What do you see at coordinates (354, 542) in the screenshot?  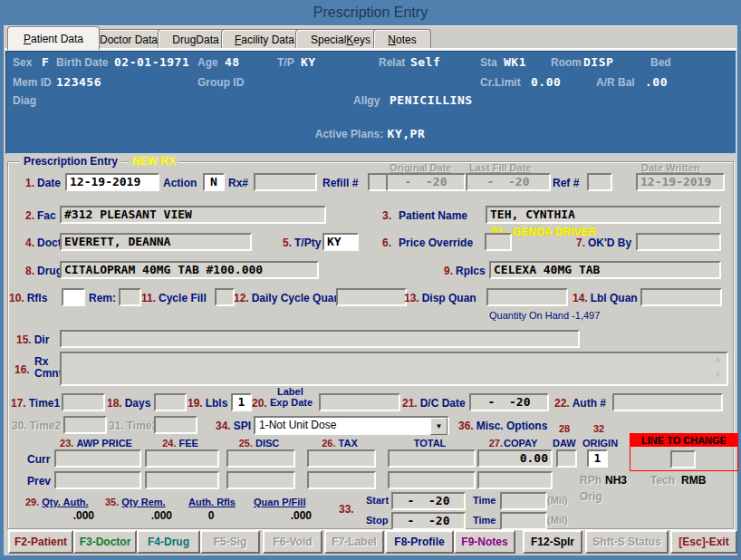 I see `f7-label-button: F7-Label` at bounding box center [354, 542].